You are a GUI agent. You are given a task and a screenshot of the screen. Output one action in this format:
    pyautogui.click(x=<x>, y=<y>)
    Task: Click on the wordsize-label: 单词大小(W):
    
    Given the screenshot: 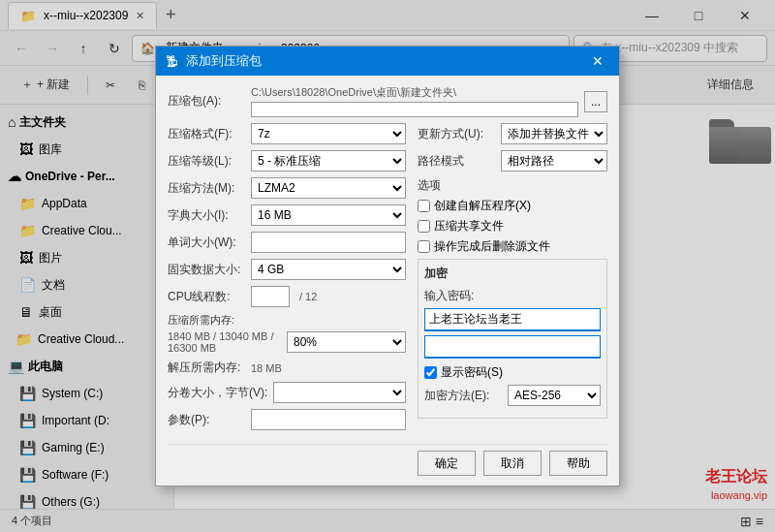 What is the action you would take?
    pyautogui.click(x=206, y=242)
    